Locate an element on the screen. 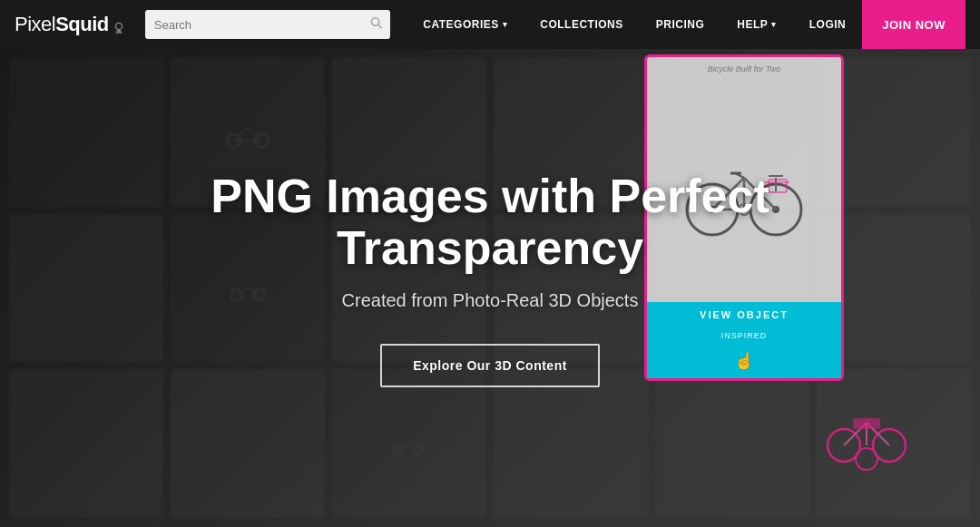 The image size is (980, 527). logo-pixel: Pixel is located at coordinates (34, 24).